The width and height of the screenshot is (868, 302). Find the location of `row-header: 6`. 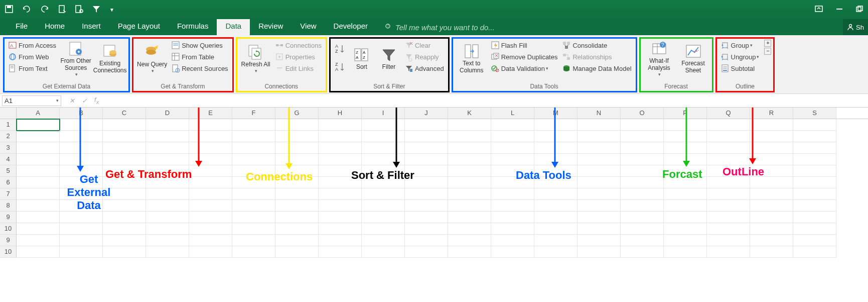

row-header: 6 is located at coordinates (8, 183).